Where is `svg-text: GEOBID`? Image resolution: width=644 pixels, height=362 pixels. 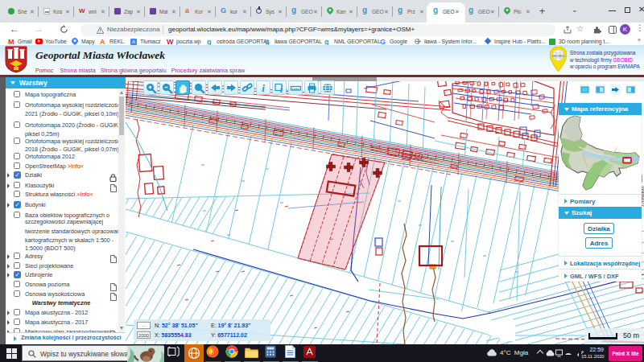 svg-text: GEOBID is located at coordinates (559, 56).